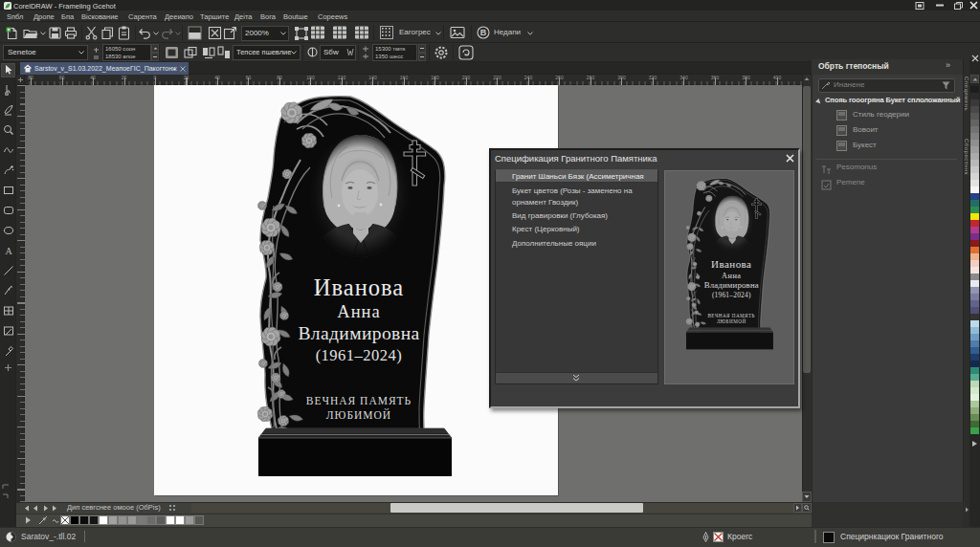 Image resolution: width=980 pixels, height=547 pixels. Describe the element at coordinates (9, 251) in the screenshot. I see `svg-text: A` at that location.